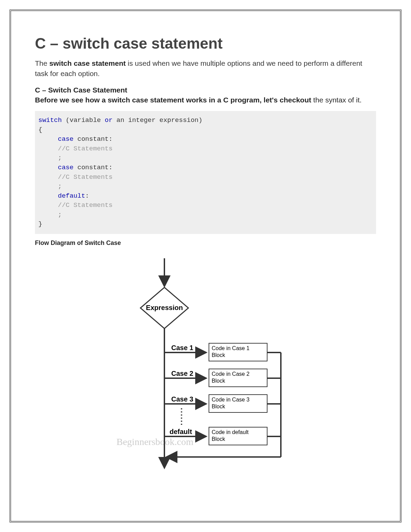  What do you see at coordinates (206, 243) in the screenshot?
I see `flow-diagram-title: Flow Diagram of Switch Case` at bounding box center [206, 243].